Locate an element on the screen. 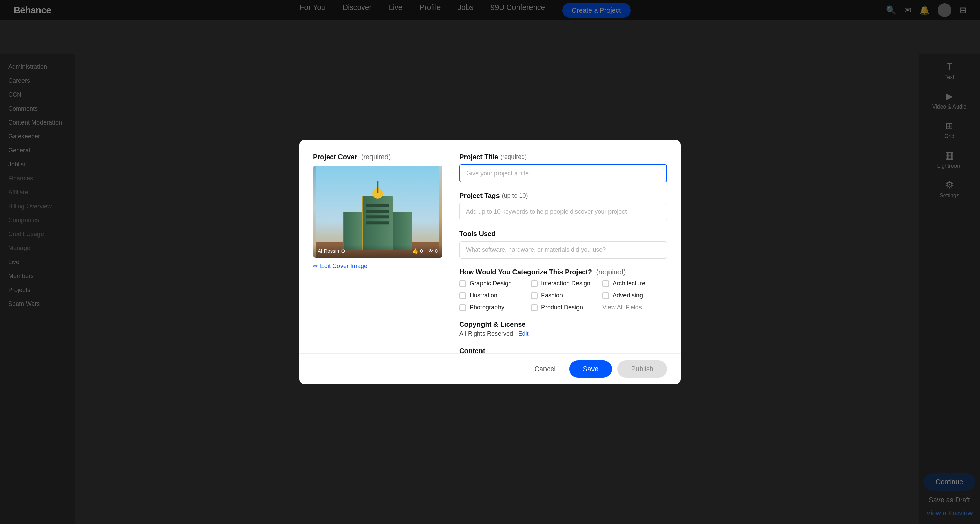  categories-required: (required) is located at coordinates (611, 272).